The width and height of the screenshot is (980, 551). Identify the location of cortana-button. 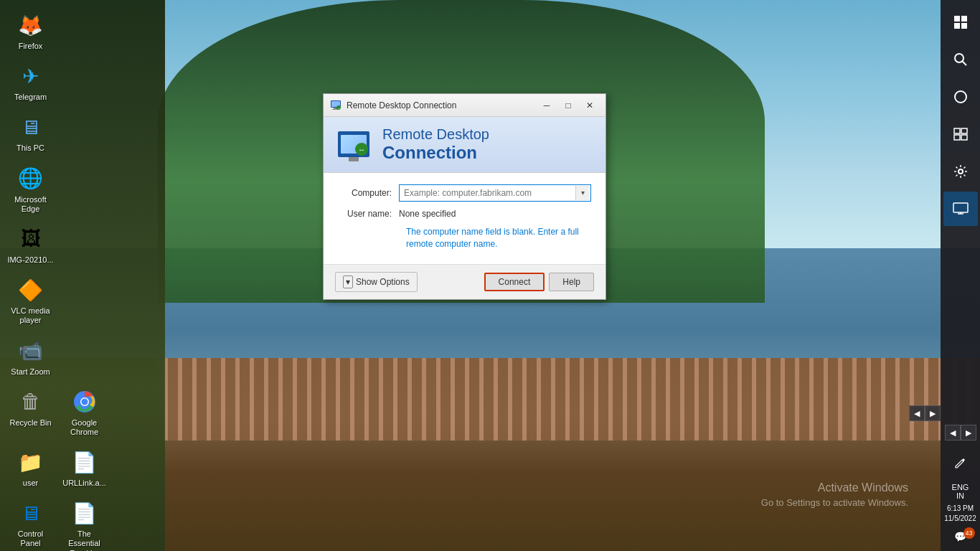
(961, 97).